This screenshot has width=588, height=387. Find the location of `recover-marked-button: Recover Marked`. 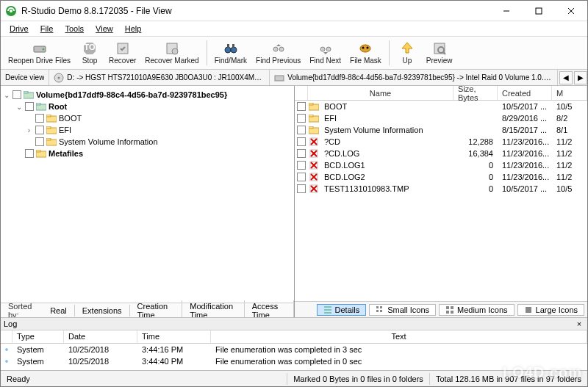

recover-marked-button: Recover Marked is located at coordinates (172, 53).